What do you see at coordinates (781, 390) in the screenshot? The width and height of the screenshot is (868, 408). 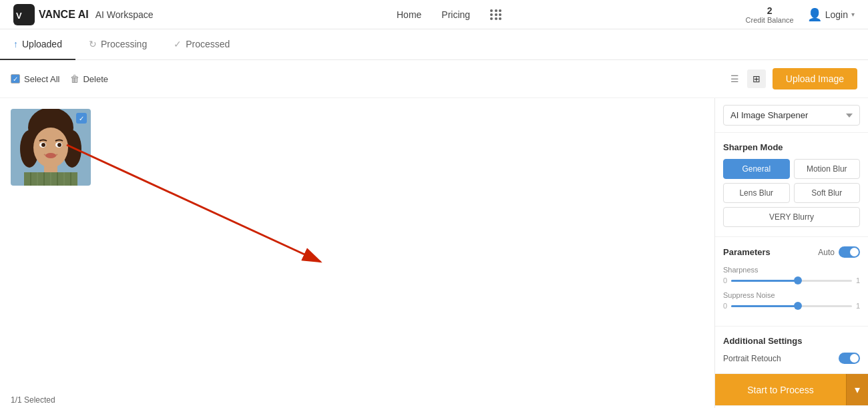 I see `start-process-button: Start to Process` at bounding box center [781, 390].